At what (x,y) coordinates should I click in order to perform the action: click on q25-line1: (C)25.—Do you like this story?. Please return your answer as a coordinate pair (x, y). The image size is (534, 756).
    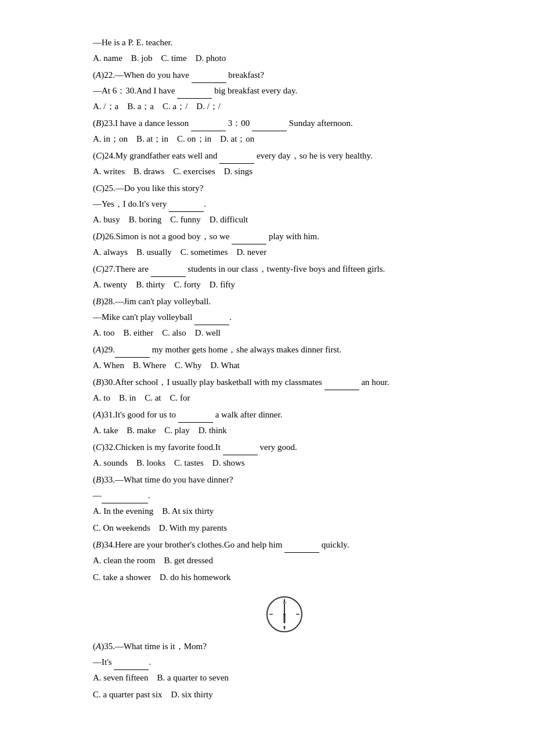
    Looking at the image, I should click on (284, 188).